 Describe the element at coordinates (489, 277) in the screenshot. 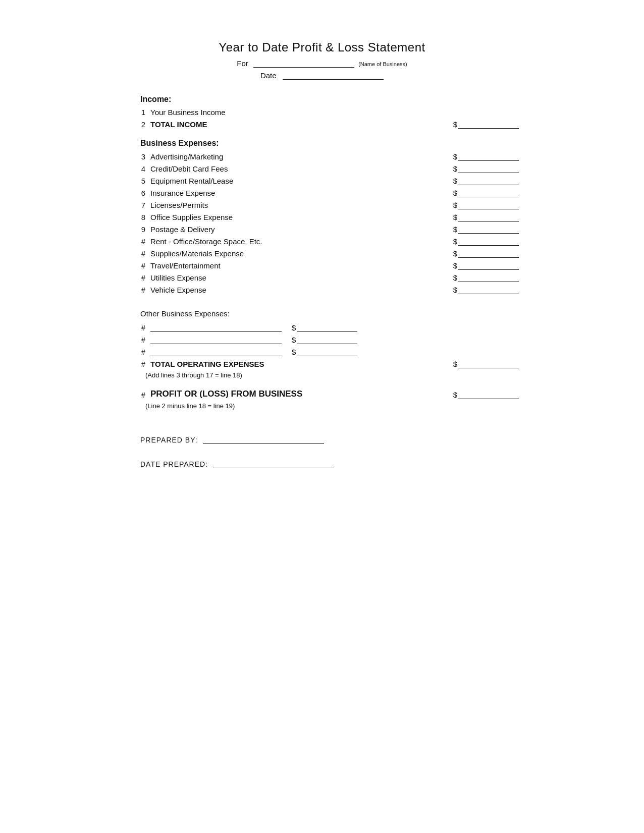

I see `line-utilities-field` at that location.